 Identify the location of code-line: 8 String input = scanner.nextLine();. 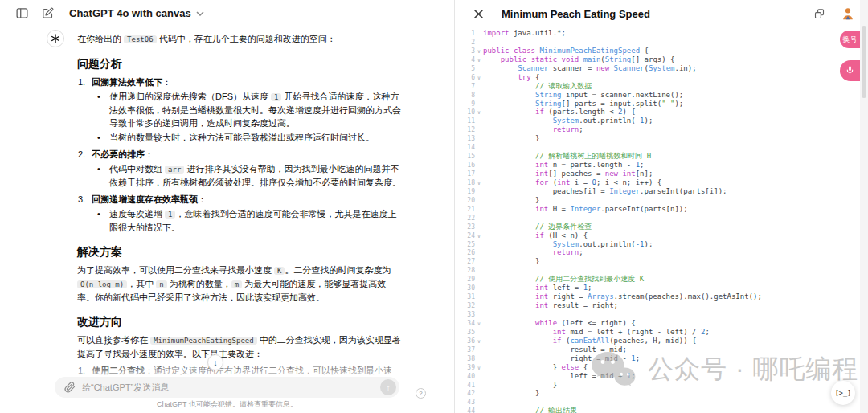
(661, 95).